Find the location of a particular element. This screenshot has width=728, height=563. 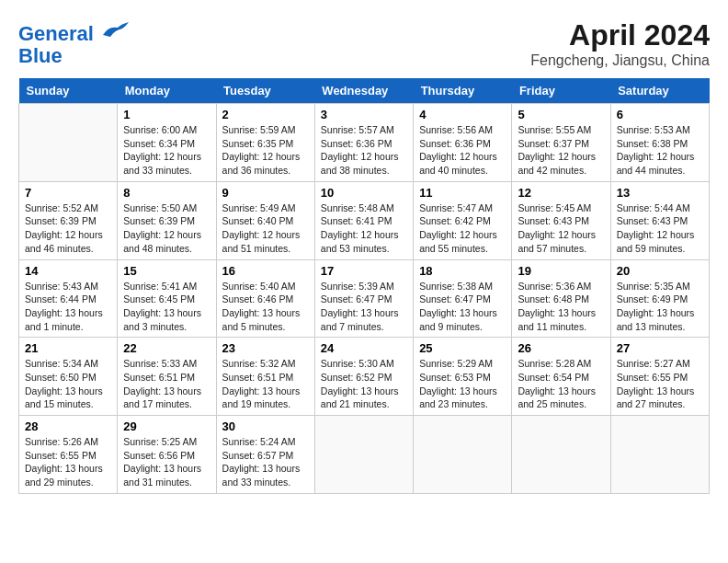

day-number: 3 is located at coordinates (364, 114).